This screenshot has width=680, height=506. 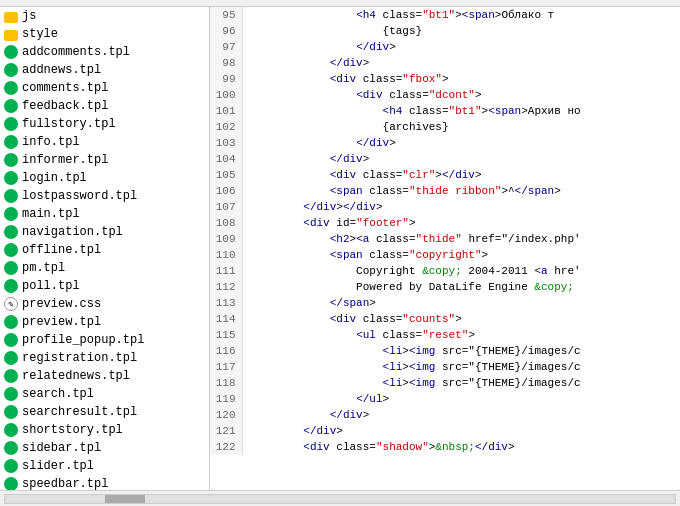 I want to click on sidebar-item: info.tpl, so click(x=104, y=142).